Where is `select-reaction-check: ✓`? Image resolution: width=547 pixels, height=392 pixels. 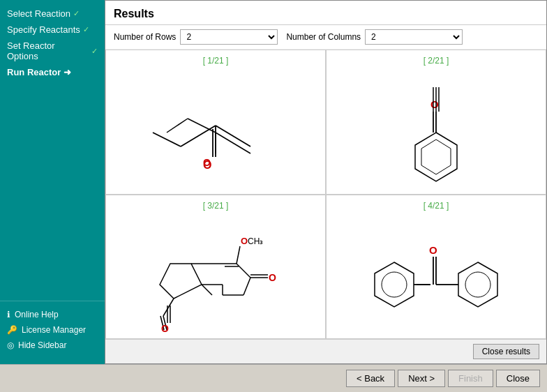 select-reaction-check: ✓ is located at coordinates (77, 14).